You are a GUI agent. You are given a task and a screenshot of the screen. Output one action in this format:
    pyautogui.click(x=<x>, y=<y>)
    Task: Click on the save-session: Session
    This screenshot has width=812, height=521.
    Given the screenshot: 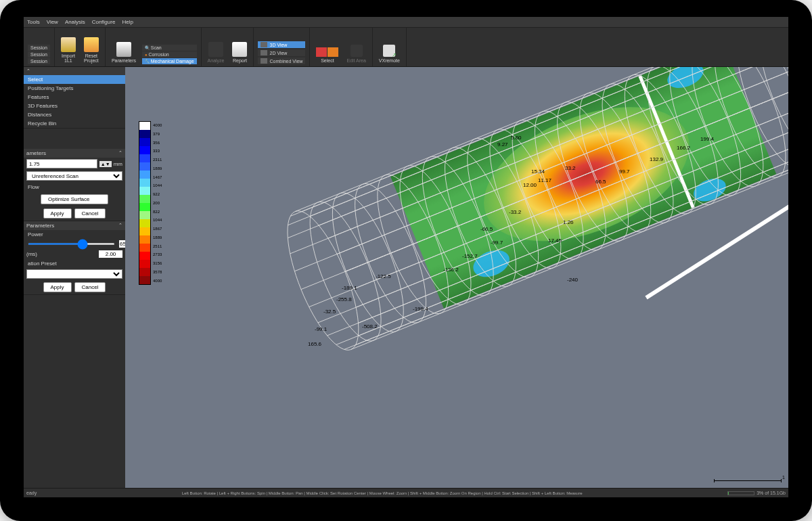 What is the action you would take?
    pyautogui.click(x=39, y=61)
    